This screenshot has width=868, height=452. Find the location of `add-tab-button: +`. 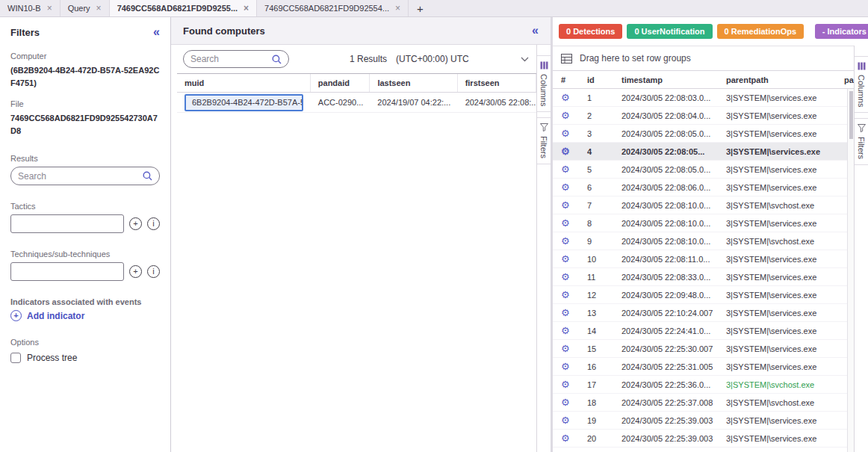

add-tab-button: + is located at coordinates (420, 8).